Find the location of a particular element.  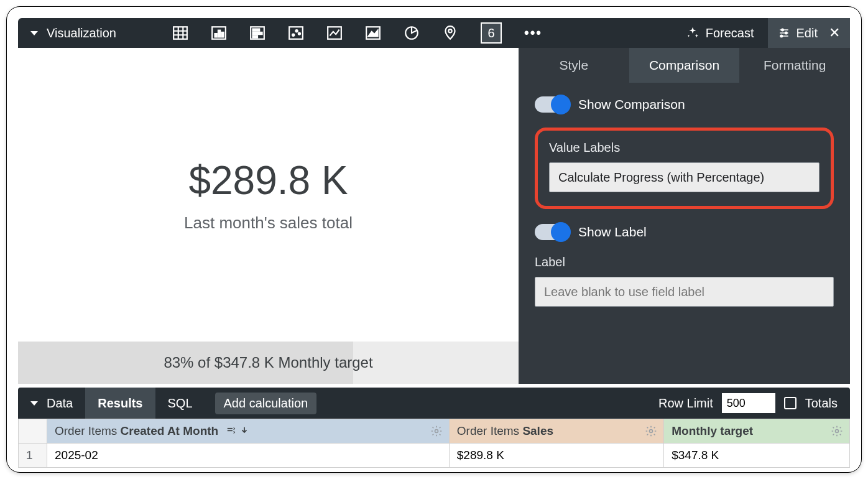

row-limit-input is located at coordinates (749, 403).